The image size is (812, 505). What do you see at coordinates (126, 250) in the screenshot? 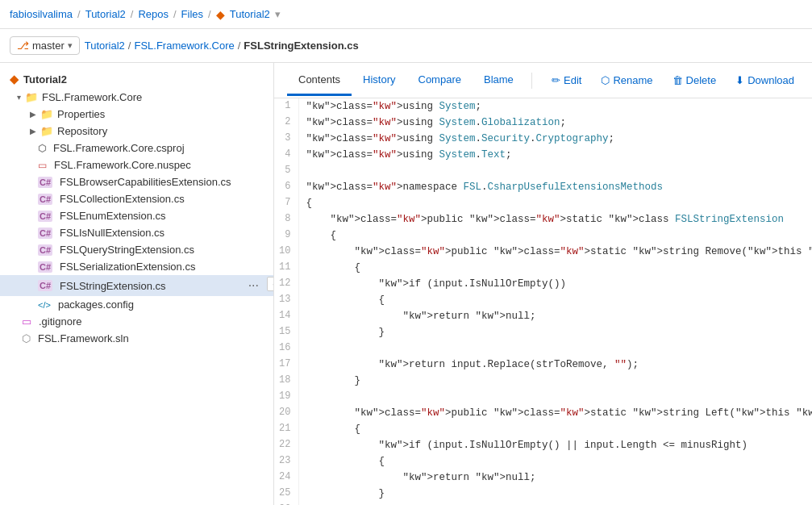
I see `tree-item-label: FSLQueryStringExtension.cs` at bounding box center [126, 250].